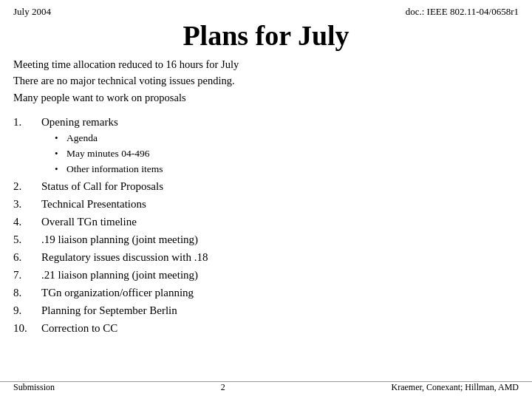  Describe the element at coordinates (280, 145) in the screenshot. I see `list-text-1: Opening remarks • Agenda • May minutes 0…` at that location.